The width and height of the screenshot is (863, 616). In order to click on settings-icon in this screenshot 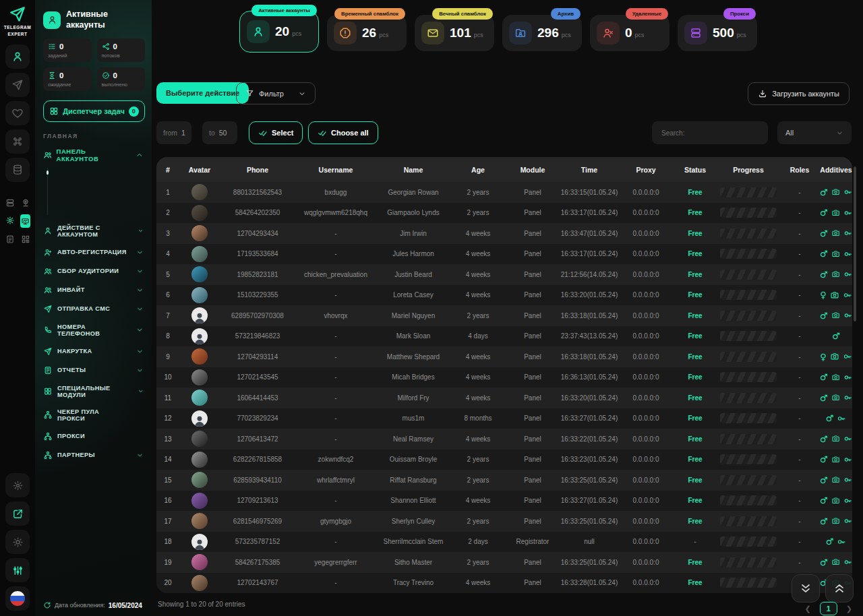, I will do `click(18, 485)`.